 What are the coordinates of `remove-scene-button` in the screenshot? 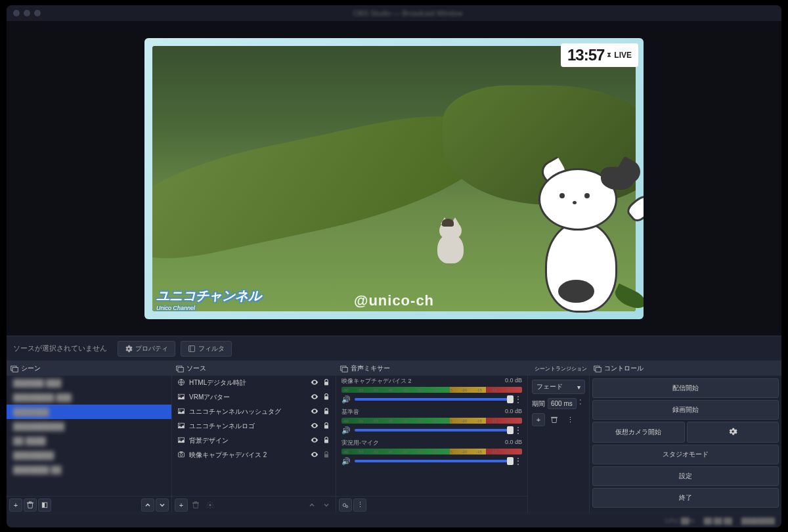 It's located at (30, 505).